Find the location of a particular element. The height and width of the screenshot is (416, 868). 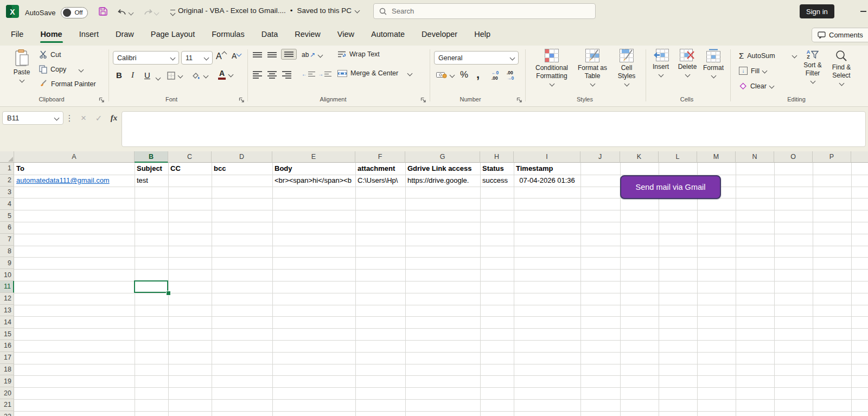

row-header-14: 14 is located at coordinates (7, 322).